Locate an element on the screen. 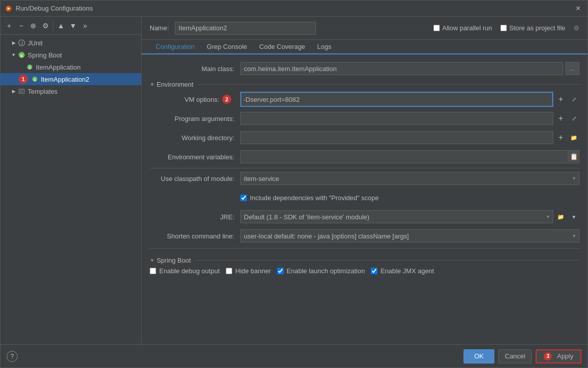  env-arrow: ▼ is located at coordinates (152, 85).